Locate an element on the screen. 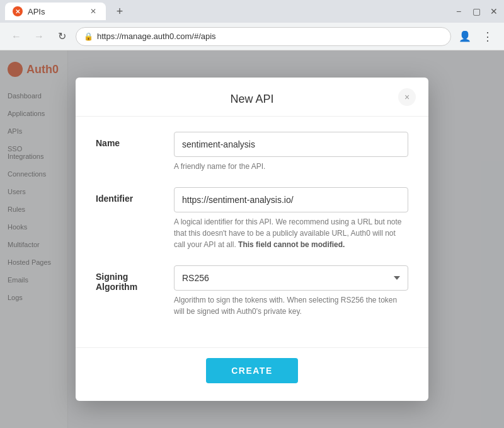  browser-toolbar: ← → ↻ 🔒 https://manage.auth0.com/#/apis … is located at coordinates (252, 37).